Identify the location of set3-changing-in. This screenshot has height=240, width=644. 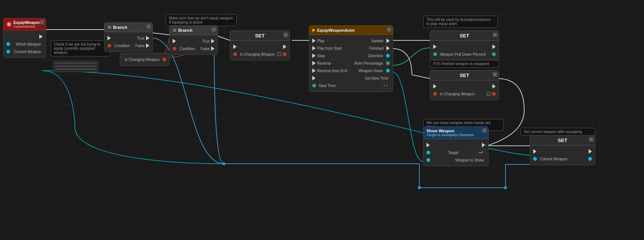
(435, 94).